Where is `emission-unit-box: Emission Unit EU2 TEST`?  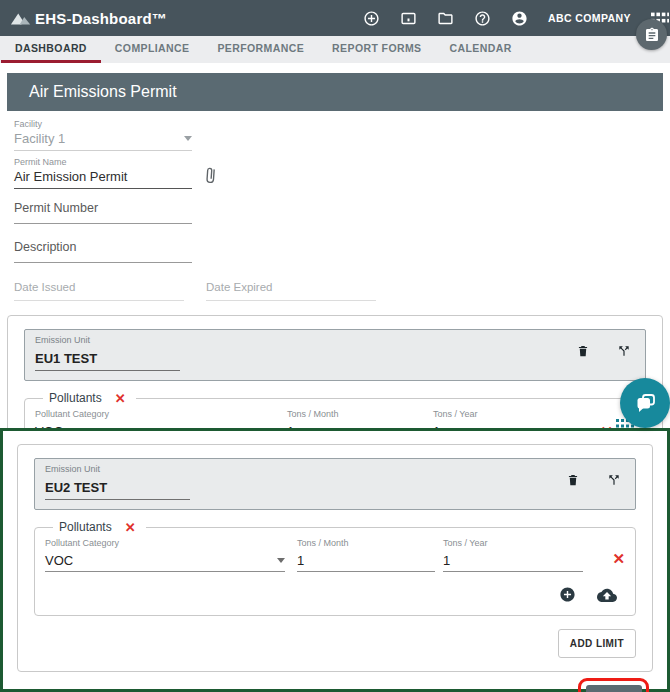
emission-unit-box: Emission Unit EU2 TEST is located at coordinates (335, 484).